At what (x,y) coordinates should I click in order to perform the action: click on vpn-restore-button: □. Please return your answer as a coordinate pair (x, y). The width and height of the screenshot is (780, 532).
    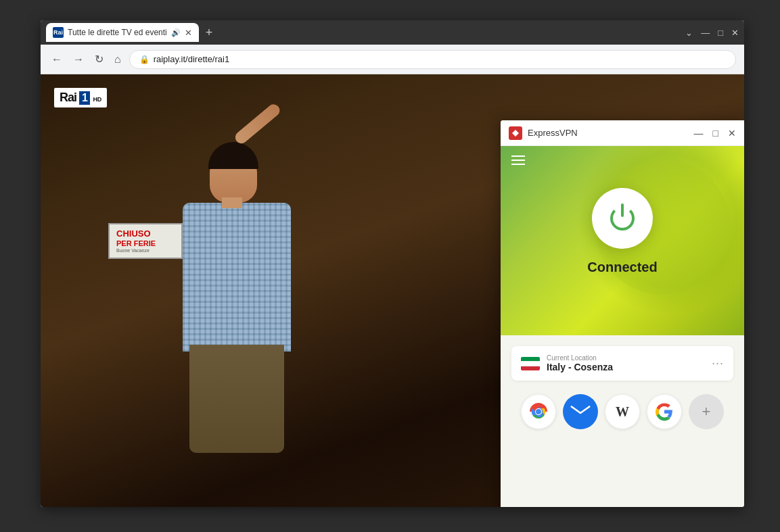
    Looking at the image, I should click on (716, 133).